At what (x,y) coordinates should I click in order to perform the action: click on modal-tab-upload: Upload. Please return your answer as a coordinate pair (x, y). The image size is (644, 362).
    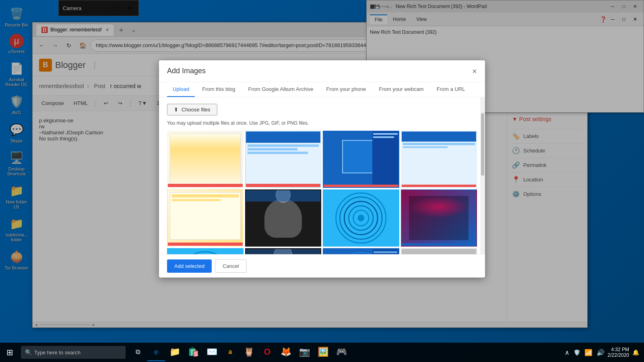
    Looking at the image, I should click on (181, 89).